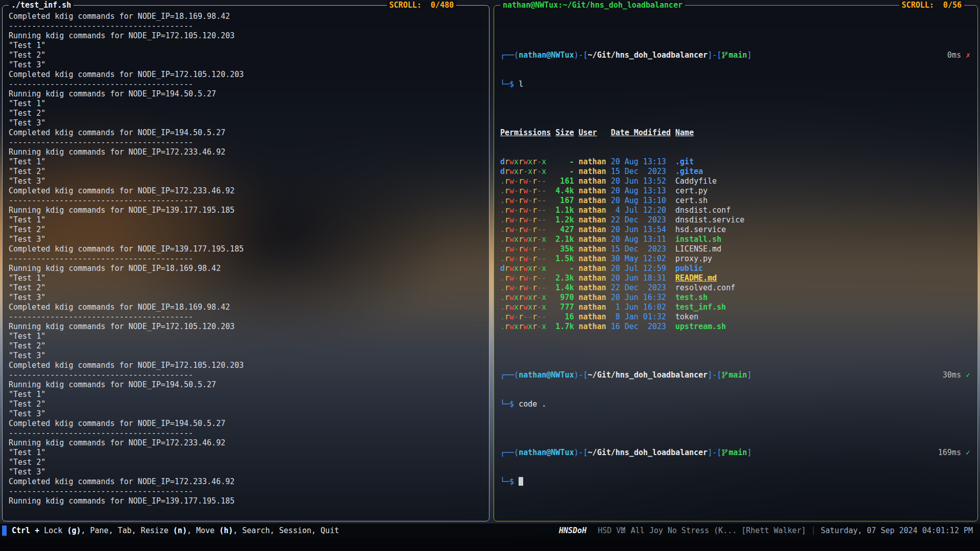 The height and width of the screenshot is (551, 980). Describe the element at coordinates (736, 298) in the screenshot. I see `file-row: .rwxrwxr-x970nathan20 Jun 16:32test.sh` at that location.